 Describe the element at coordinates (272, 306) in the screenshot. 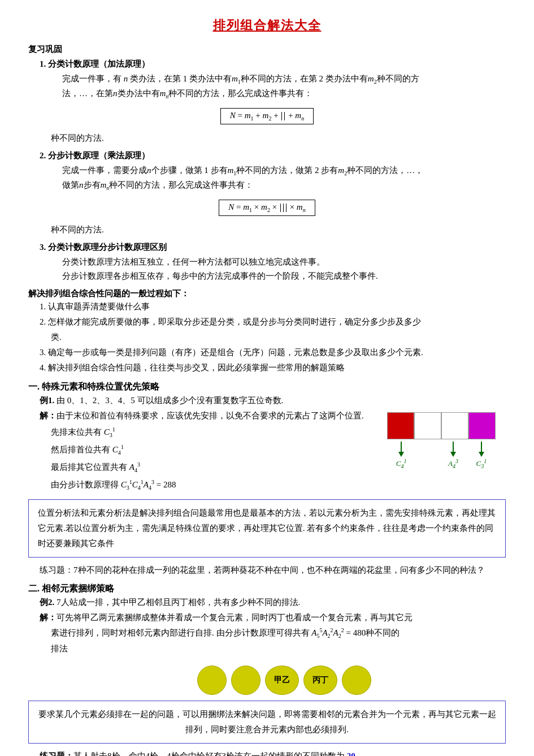

I see `process-item1: 1. 认真审题弄清楚要做什么事` at that location.